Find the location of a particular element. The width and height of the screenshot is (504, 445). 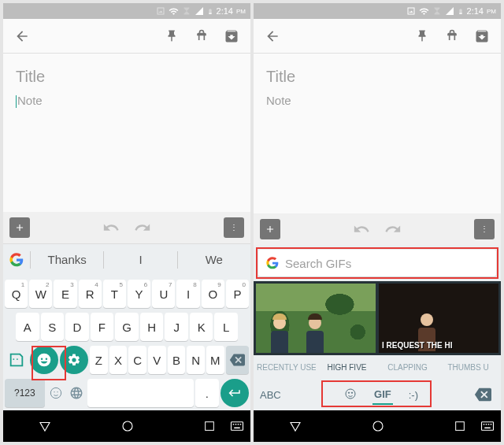

emoji-small-key is located at coordinates (56, 393).